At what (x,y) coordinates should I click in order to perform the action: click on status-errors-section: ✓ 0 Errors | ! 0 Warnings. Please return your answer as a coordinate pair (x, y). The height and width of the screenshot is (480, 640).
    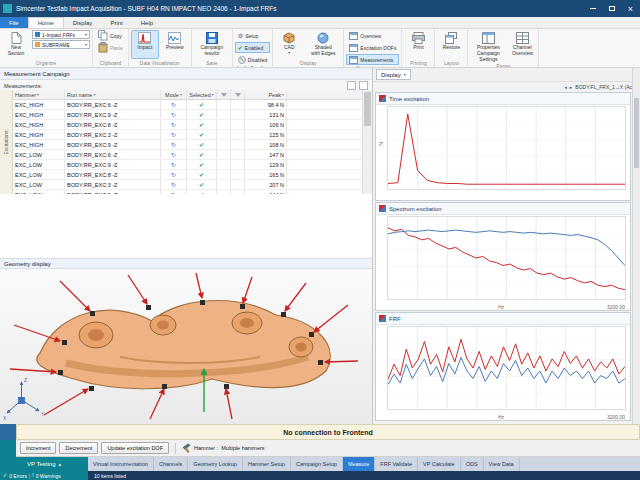
    Looking at the image, I should click on (44, 476).